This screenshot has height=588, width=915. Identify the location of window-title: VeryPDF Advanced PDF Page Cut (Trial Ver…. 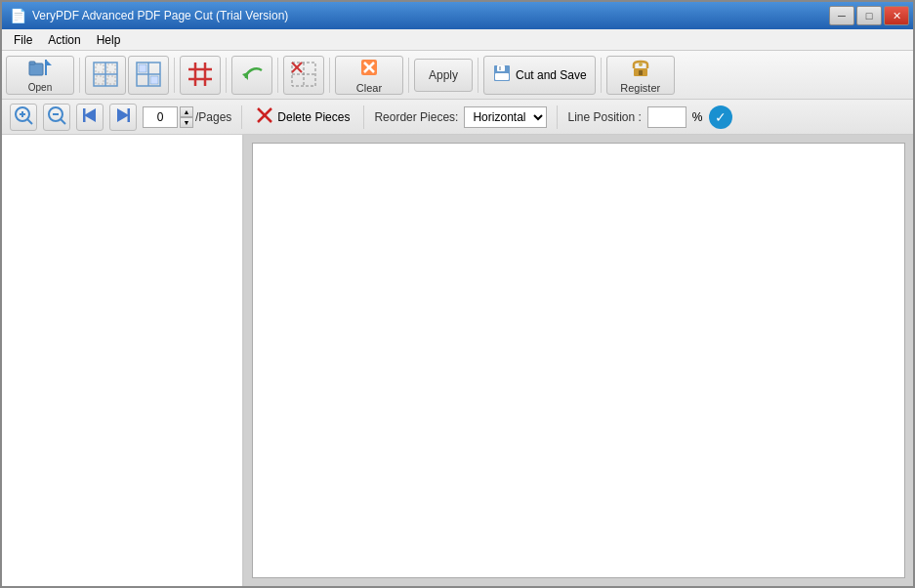
(160, 16).